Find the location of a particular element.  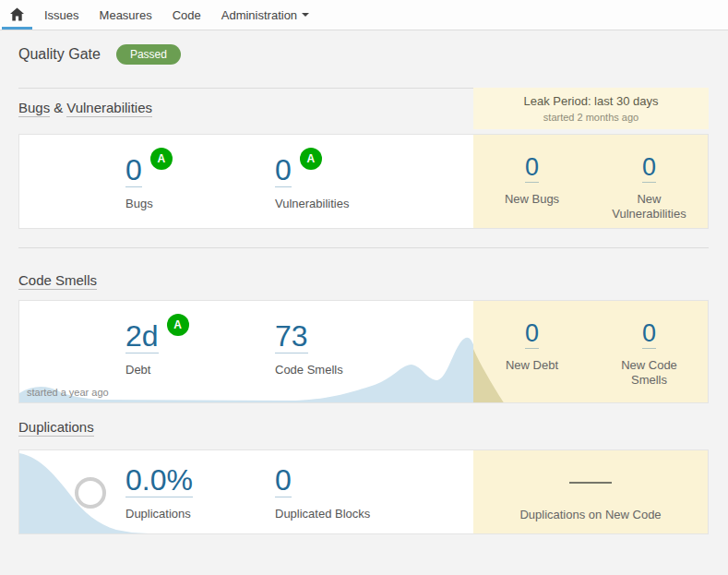

vulnerabilities-rating-badge: A is located at coordinates (311, 159).